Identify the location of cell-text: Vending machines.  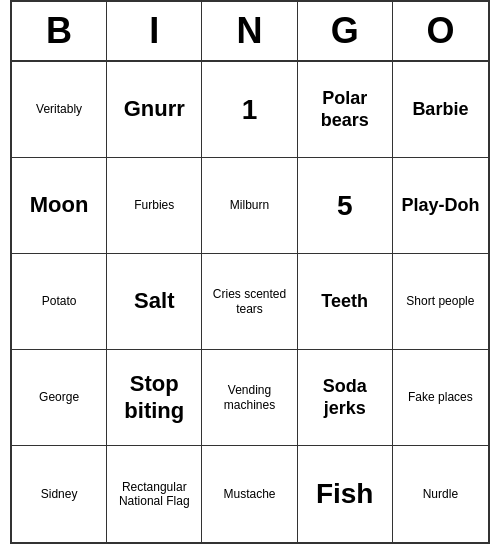
(249, 398).